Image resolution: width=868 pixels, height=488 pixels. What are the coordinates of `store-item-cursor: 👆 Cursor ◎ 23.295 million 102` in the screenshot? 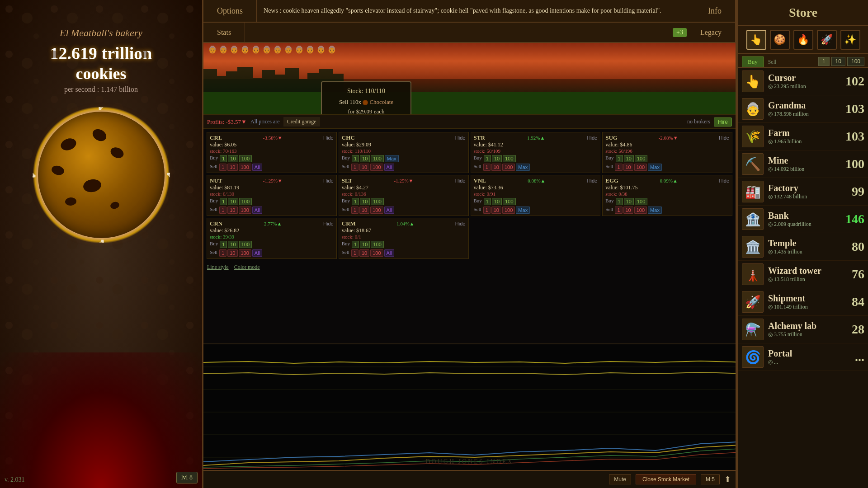 It's located at (803, 81).